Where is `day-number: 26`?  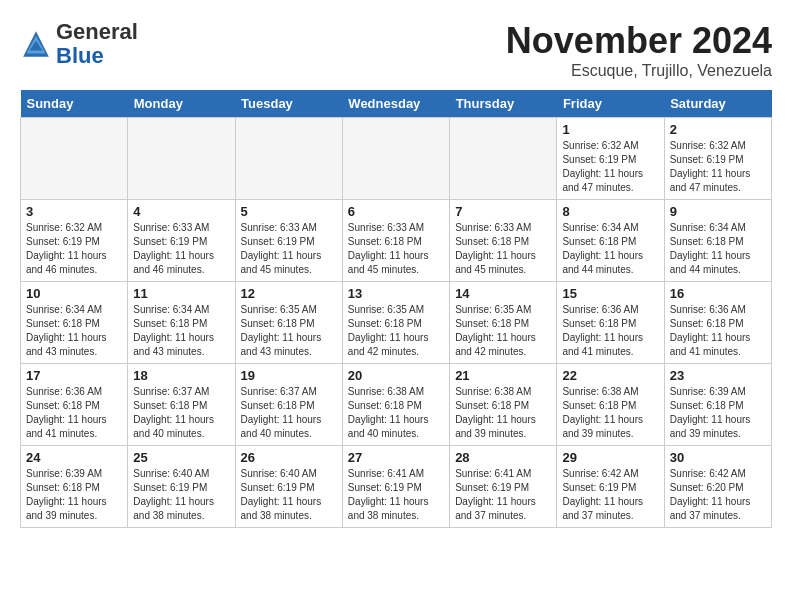
day-number: 26 is located at coordinates (289, 458).